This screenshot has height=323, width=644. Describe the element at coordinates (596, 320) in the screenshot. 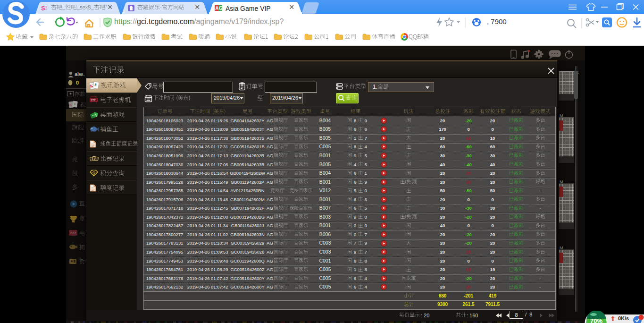

I see `svg-text: 70%` at that location.